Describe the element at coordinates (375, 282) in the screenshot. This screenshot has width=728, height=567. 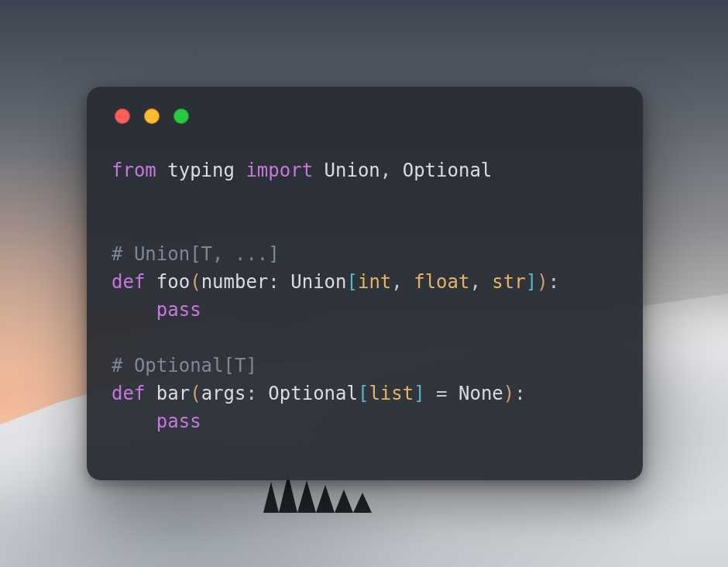
I see `builtin-int: int` at that location.